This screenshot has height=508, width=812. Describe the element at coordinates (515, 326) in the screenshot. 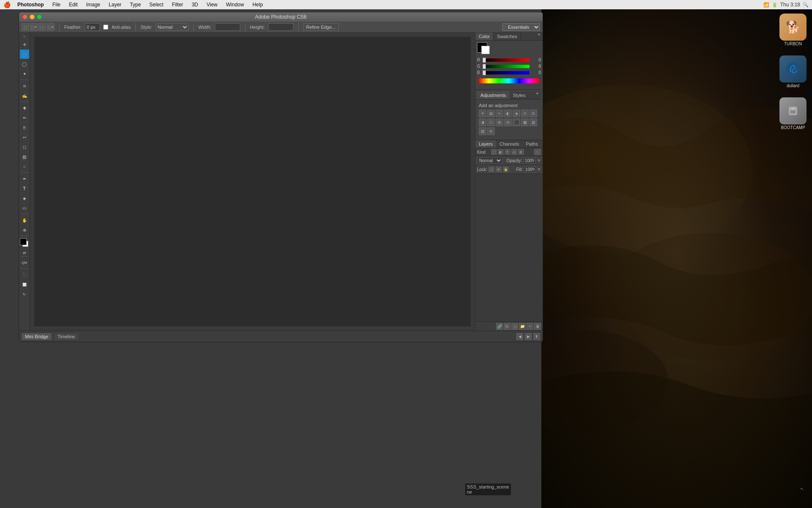

I see `layer-mask-button: ◻` at that location.